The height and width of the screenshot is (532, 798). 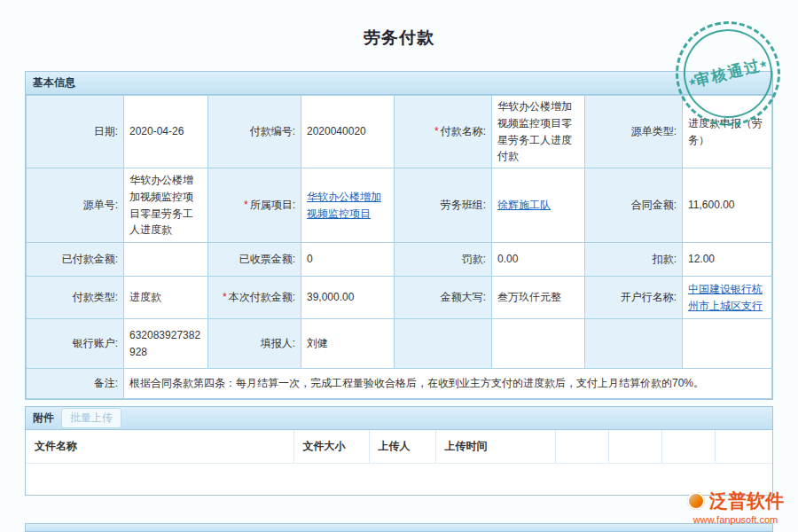 I want to click on label-amount-words: 金额大写:, so click(x=443, y=298).